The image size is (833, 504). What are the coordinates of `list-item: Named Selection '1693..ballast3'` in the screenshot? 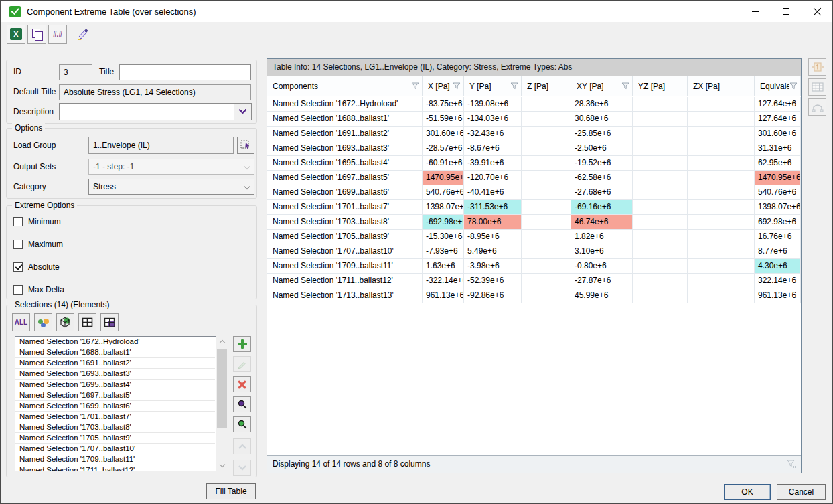 It's located at (115, 374).